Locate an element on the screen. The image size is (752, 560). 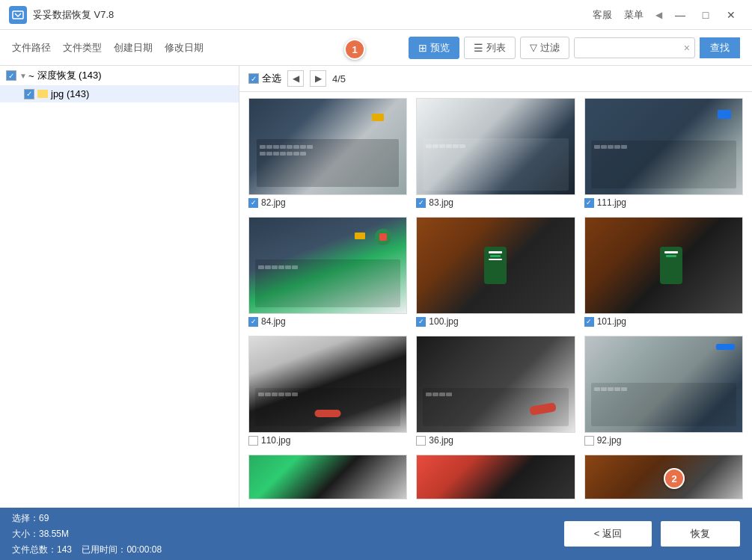
status-files: 文件总数：143 已用时间：00:00:08 is located at coordinates (282, 550).